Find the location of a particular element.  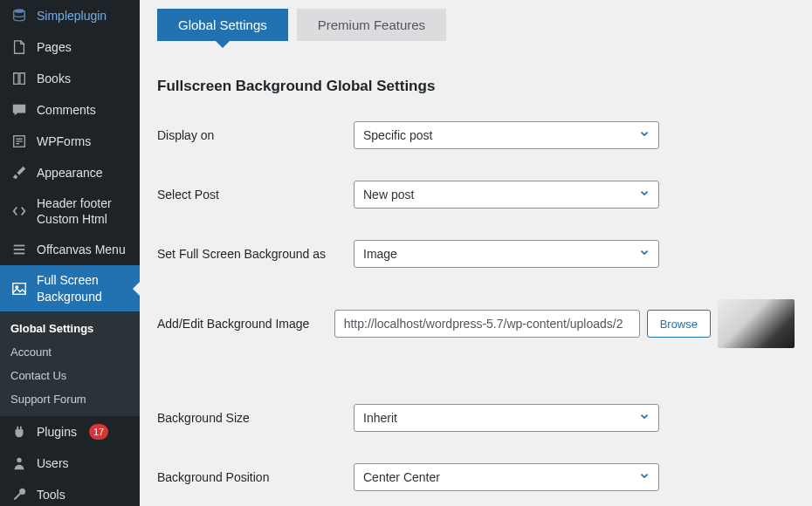

menu-label: Appearance is located at coordinates (70, 173).